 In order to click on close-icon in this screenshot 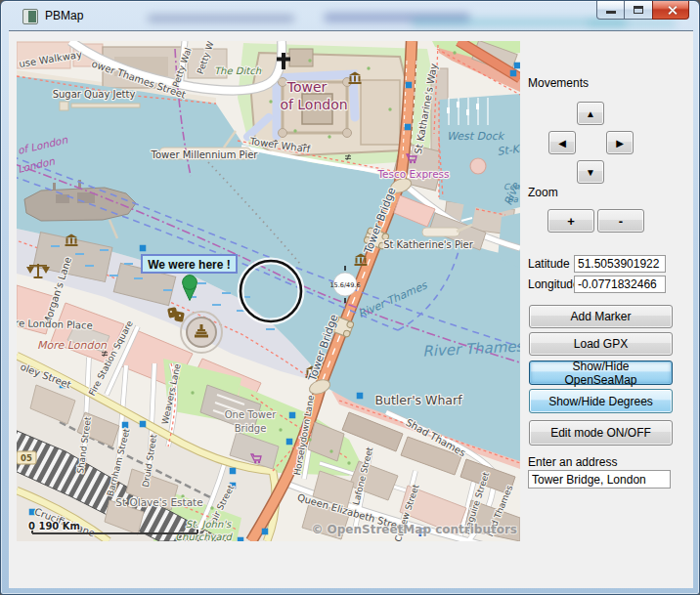, I will do `click(673, 10)`.